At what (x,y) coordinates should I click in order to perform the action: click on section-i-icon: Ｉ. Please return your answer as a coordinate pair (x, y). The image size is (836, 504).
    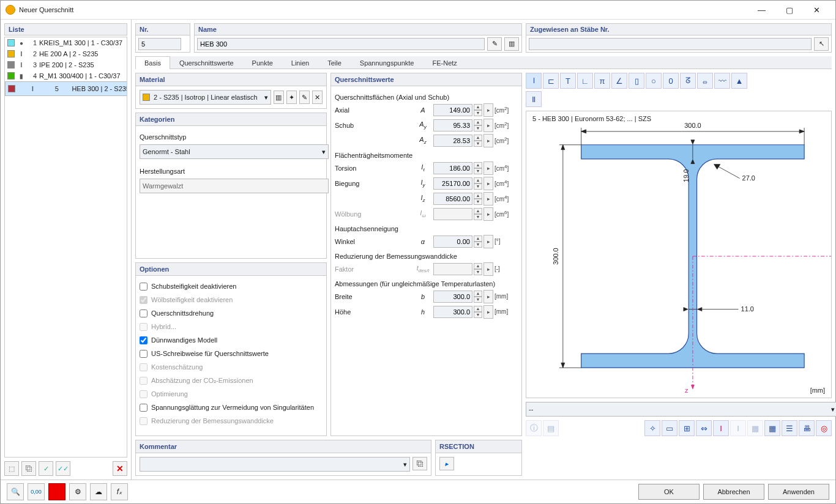
    Looking at the image, I should click on (534, 81).